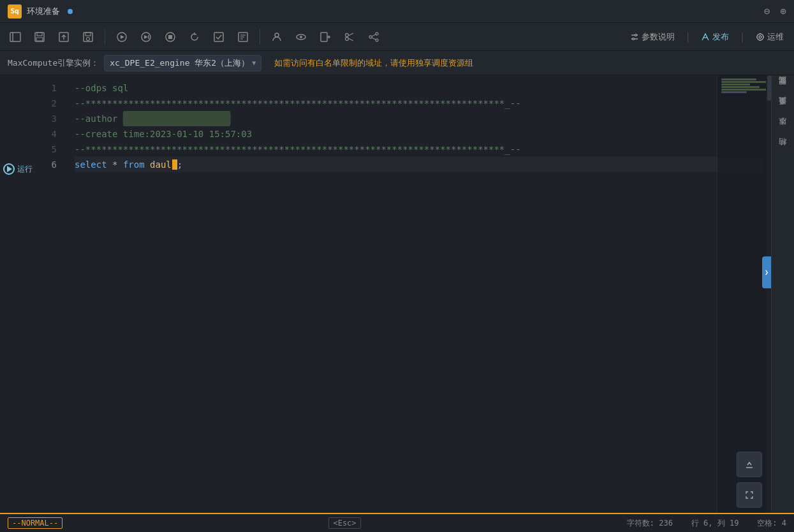  Describe the element at coordinates (325, 37) in the screenshot. I see `export-button` at that location.